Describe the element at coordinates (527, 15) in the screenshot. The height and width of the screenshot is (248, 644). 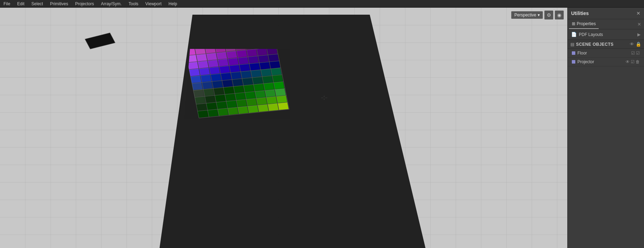
I see `perspective-dropdown: Perspective ▾` at that location.